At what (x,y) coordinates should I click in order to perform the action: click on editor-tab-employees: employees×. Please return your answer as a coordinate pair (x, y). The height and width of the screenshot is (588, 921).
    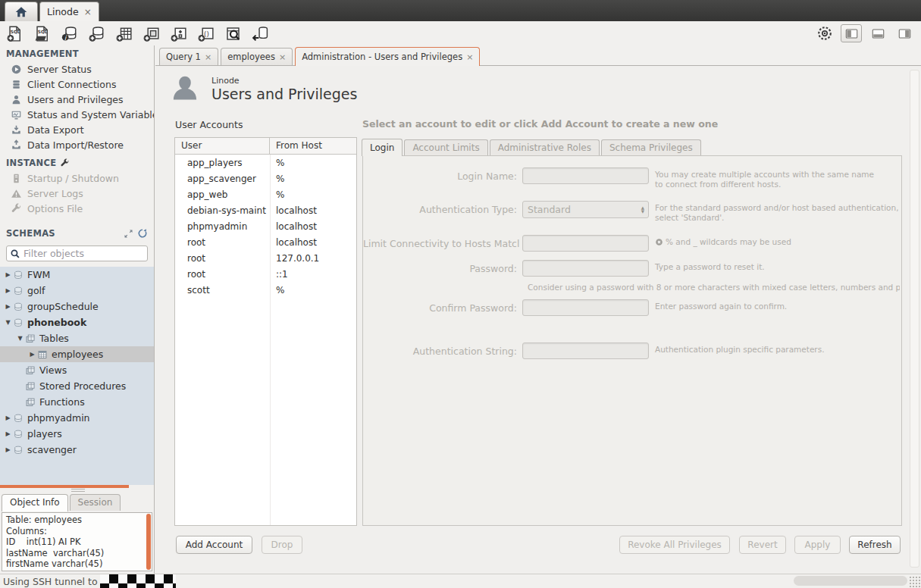
    Looking at the image, I should click on (256, 56).